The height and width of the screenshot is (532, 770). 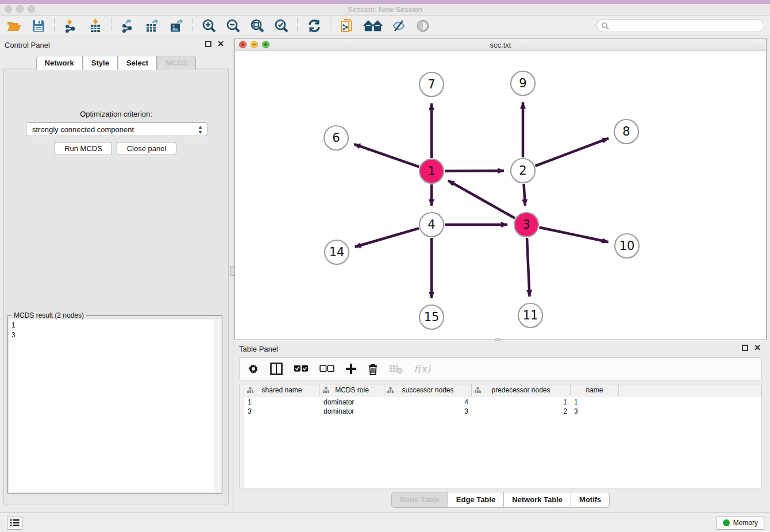 I want to click on tab-network-table: Network Table, so click(x=538, y=500).